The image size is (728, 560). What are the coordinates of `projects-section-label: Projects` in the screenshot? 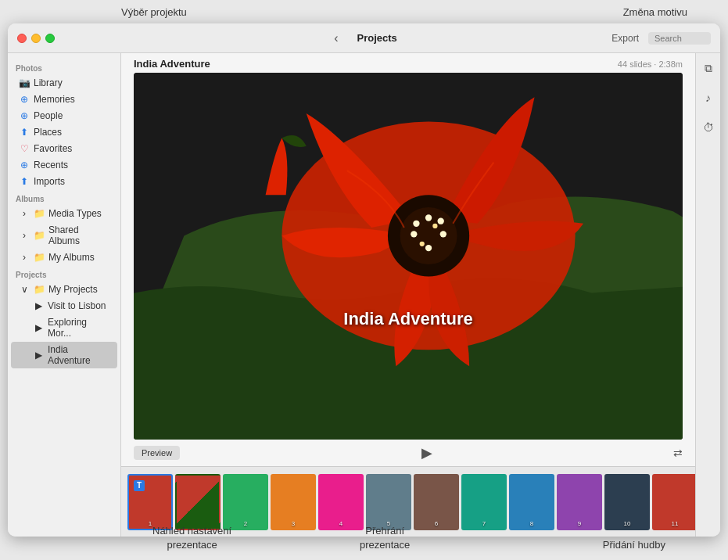 It's located at (64, 274).